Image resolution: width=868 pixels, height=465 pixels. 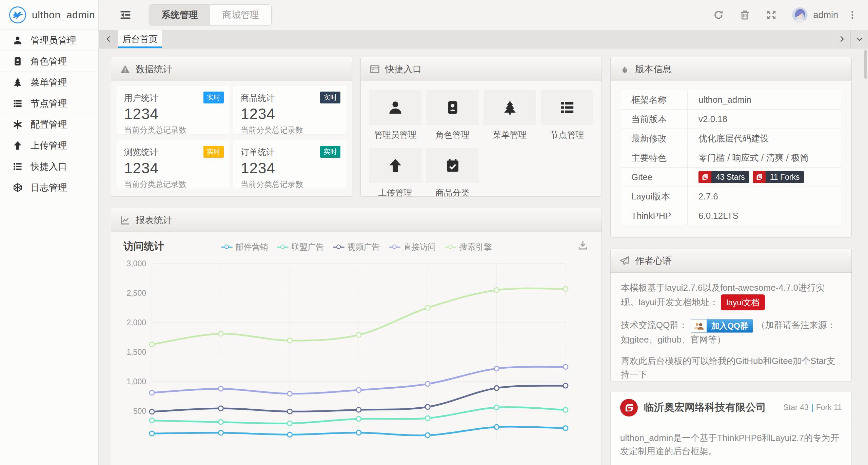 I want to click on fire-icon, so click(x=625, y=69).